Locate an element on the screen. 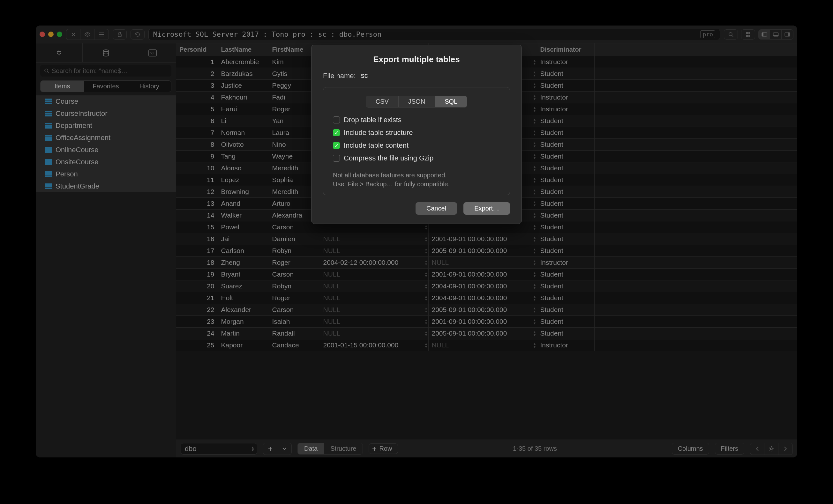  format-sql: SQL is located at coordinates (451, 101).